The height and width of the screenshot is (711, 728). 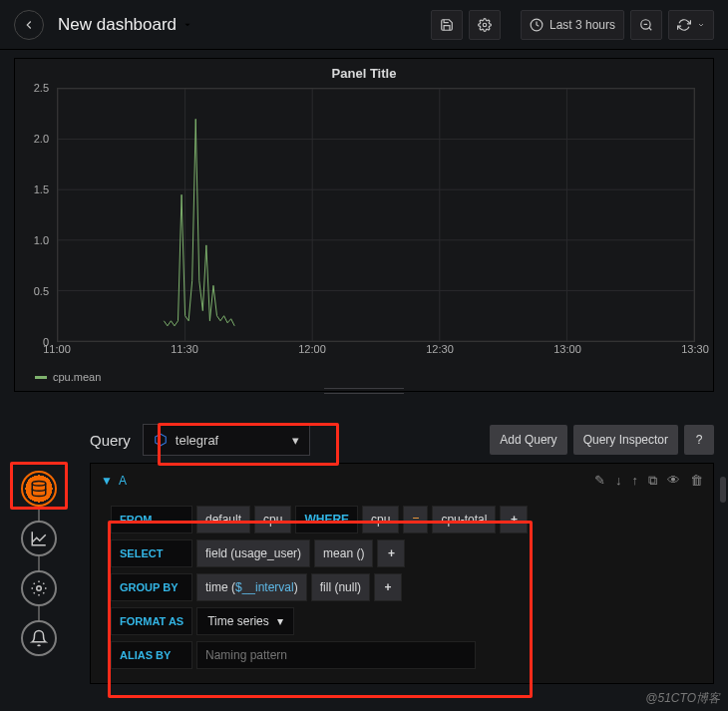 I want to click on refresh-button, so click(x=691, y=25).